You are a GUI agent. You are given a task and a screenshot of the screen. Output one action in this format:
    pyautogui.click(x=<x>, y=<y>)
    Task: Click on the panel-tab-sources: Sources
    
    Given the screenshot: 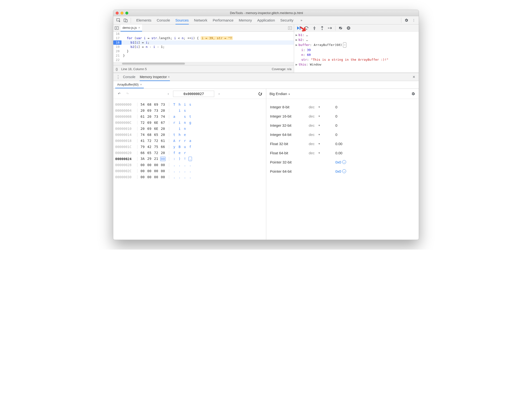 What is the action you would take?
    pyautogui.click(x=182, y=20)
    